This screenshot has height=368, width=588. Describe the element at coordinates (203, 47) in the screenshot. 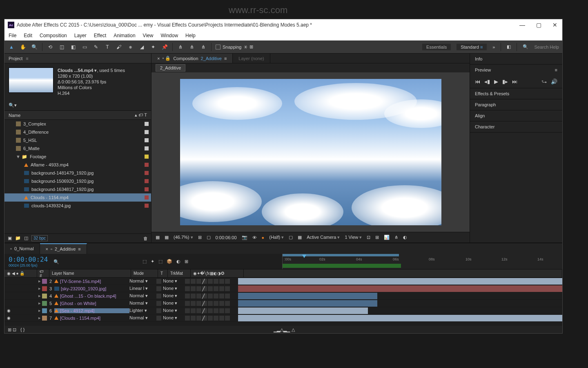

I see `view-axis-icon: ⋔` at that location.